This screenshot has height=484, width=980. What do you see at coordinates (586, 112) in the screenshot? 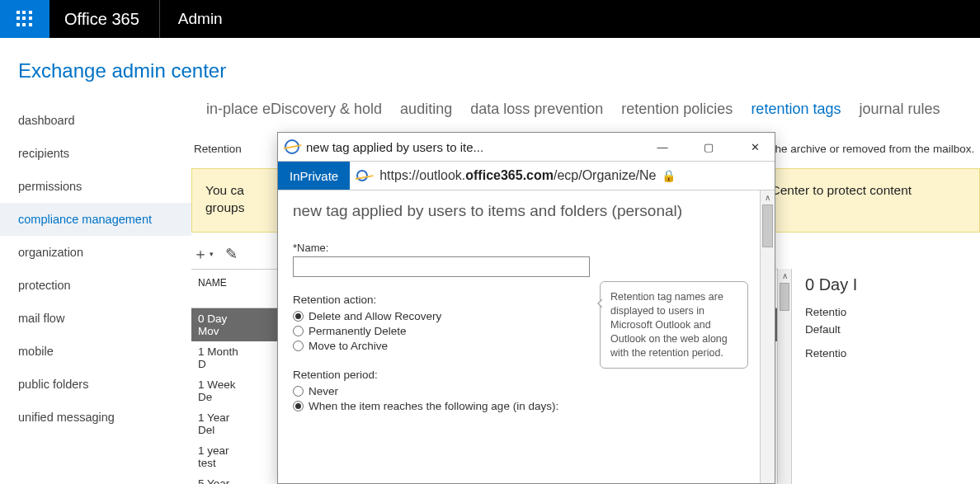
I see `tab-bar: in-place eDiscovery & hold auditing data…` at bounding box center [586, 112].